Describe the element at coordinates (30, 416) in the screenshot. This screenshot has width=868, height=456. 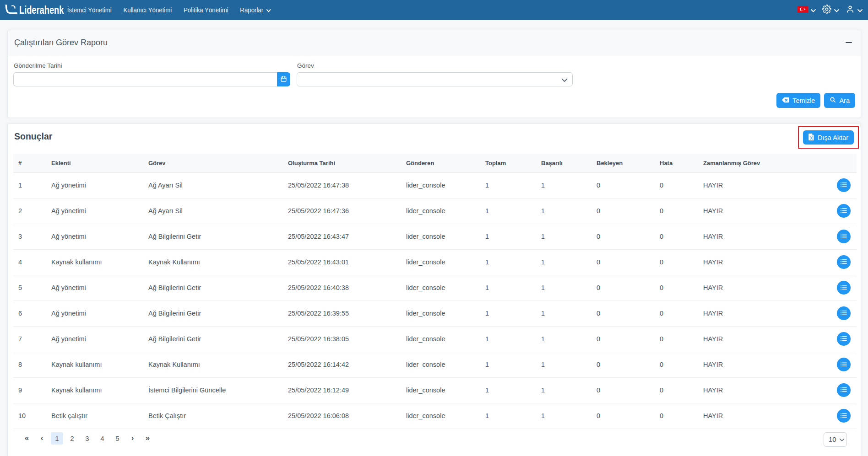
I see `cell-index: 10` at that location.